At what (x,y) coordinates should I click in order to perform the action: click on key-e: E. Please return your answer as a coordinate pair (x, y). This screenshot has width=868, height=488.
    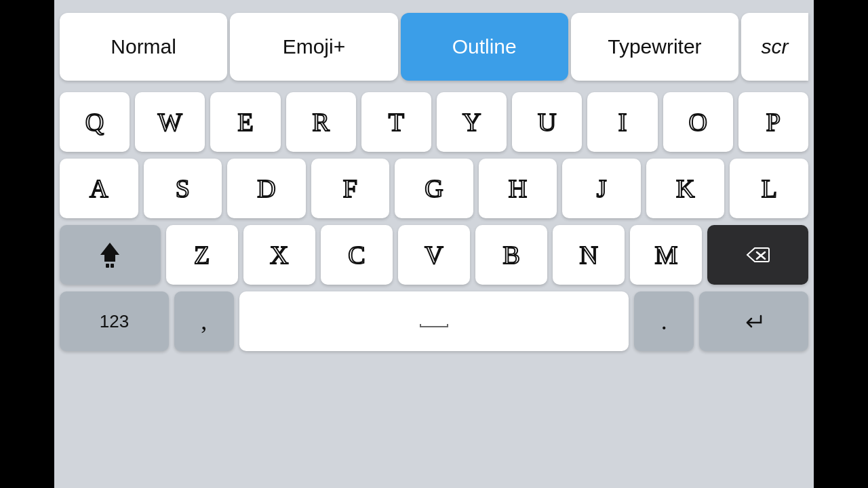
    Looking at the image, I should click on (245, 122).